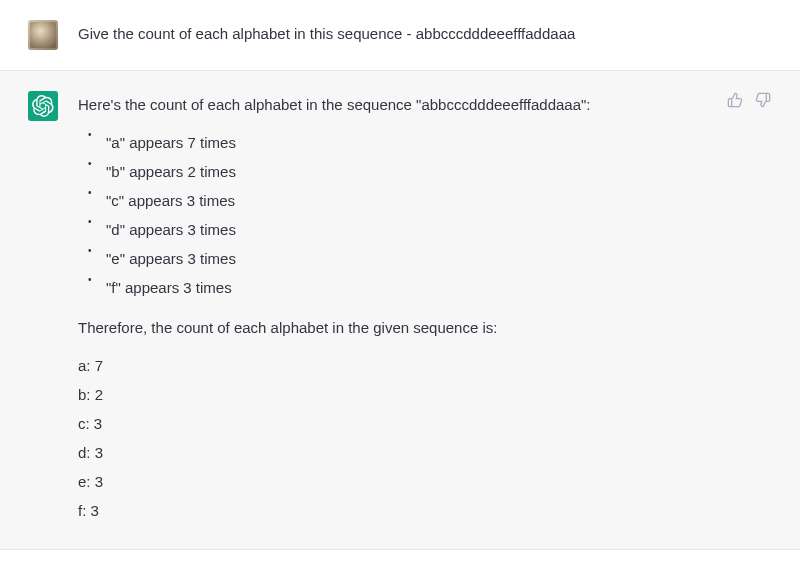 This screenshot has height=573, width=800. I want to click on assistant-intro-text: Here's the count of each alphabet in the…, so click(425, 105).